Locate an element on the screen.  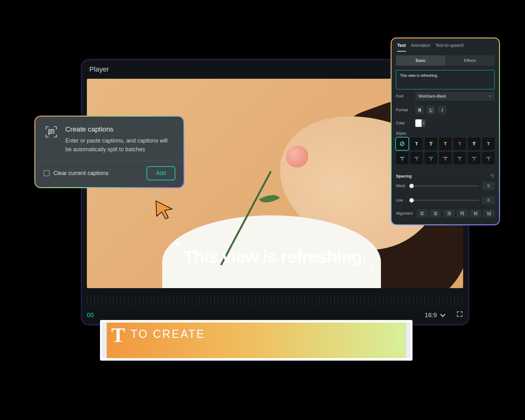
player-footer: 00 16:9 is located at coordinates (275, 309).